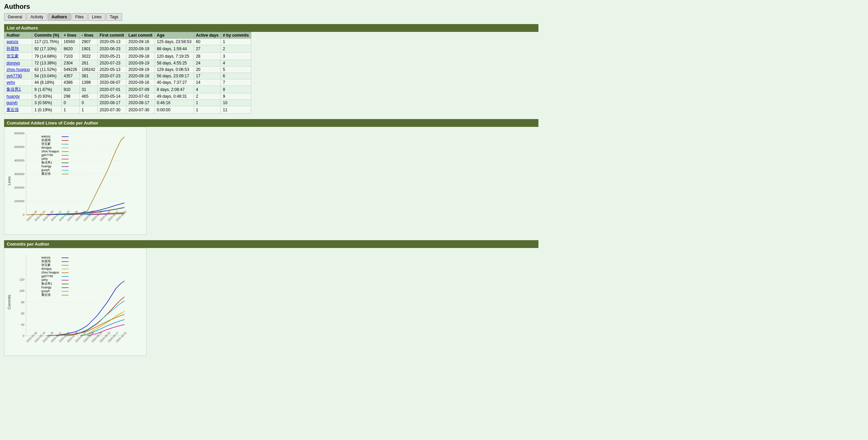 Image resolution: width=868 pixels, height=440 pixels. Describe the element at coordinates (18, 49) in the screenshot. I see `author-cell: 孙晨翔` at that location.